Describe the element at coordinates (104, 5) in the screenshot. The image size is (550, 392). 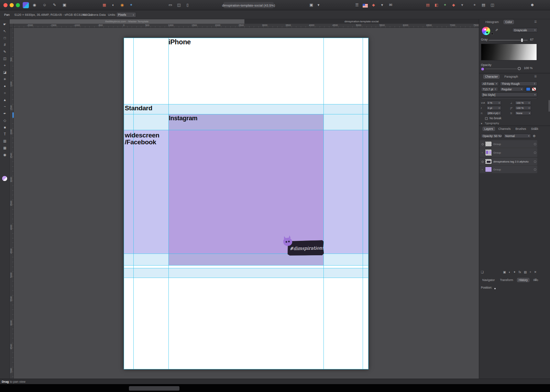
I see `develop-persona-icon: ▦` at that location.